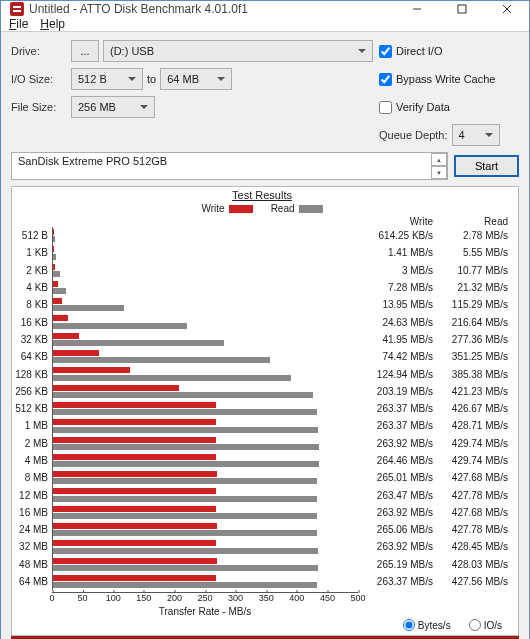  I want to click on maximize-button, so click(462, 9).